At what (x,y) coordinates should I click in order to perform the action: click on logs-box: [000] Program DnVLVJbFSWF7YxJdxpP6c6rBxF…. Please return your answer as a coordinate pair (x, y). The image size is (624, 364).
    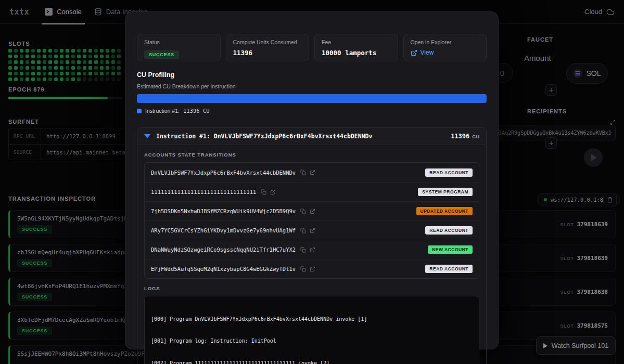
    Looking at the image, I should click on (312, 330).